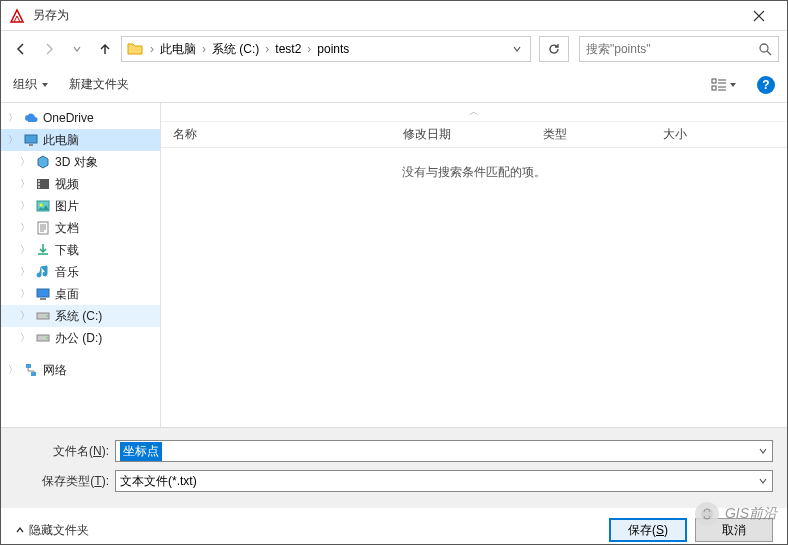 This screenshot has width=788, height=545. Describe the element at coordinates (80, 294) in the screenshot. I see `tree-item-桌面: 〉桌面` at that location.